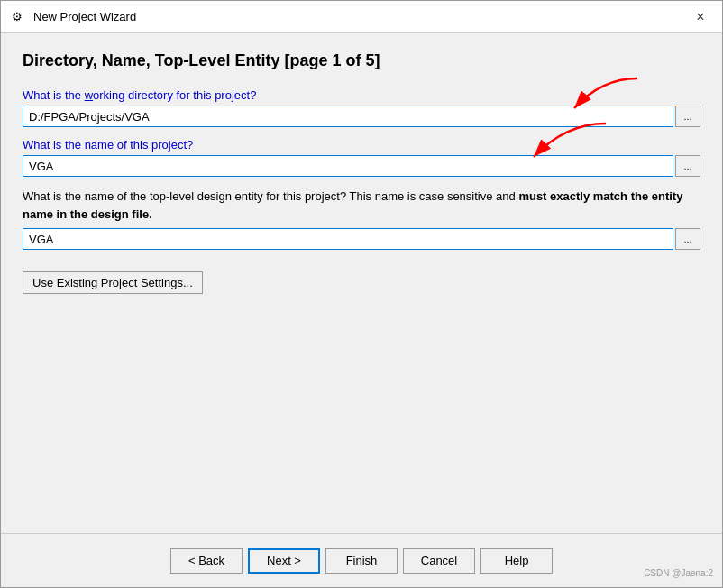 Image resolution: width=723 pixels, height=588 pixels. What do you see at coordinates (348, 116) in the screenshot?
I see `working-dir-input` at bounding box center [348, 116].